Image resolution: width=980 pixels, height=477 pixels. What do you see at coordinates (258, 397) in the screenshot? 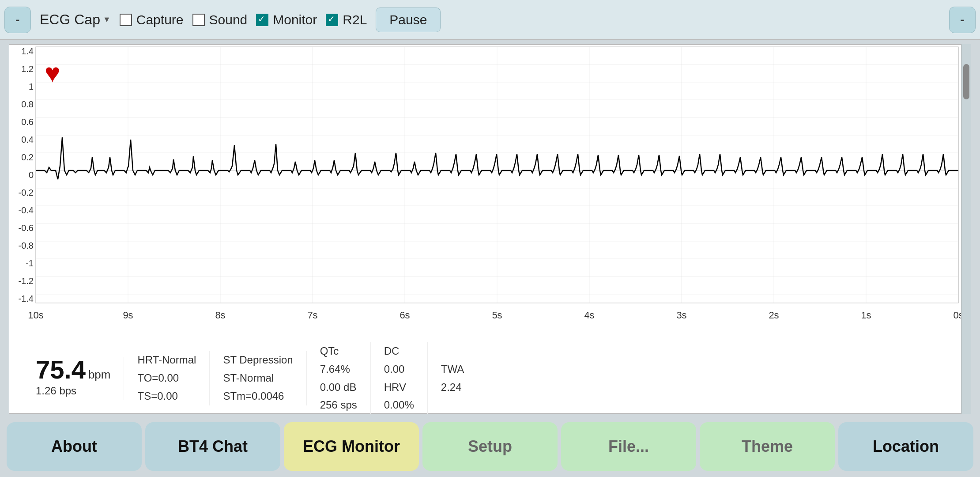
I see `stm-label: STm=0.0046` at bounding box center [258, 397].